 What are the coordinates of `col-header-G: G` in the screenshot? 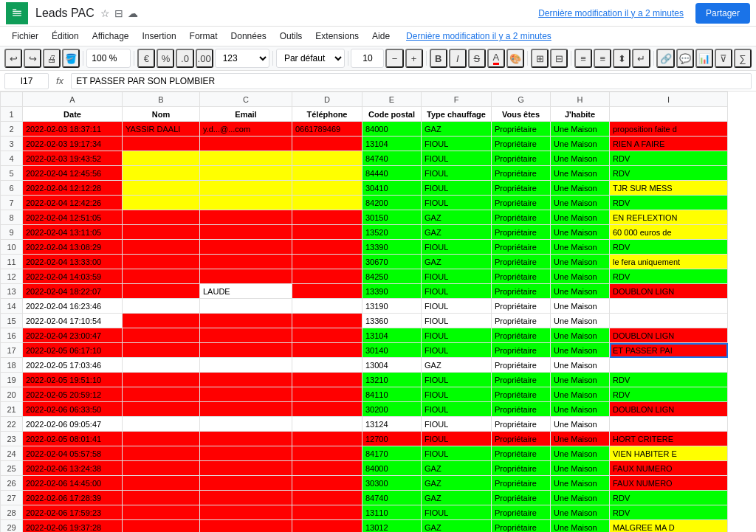 It's located at (521, 100).